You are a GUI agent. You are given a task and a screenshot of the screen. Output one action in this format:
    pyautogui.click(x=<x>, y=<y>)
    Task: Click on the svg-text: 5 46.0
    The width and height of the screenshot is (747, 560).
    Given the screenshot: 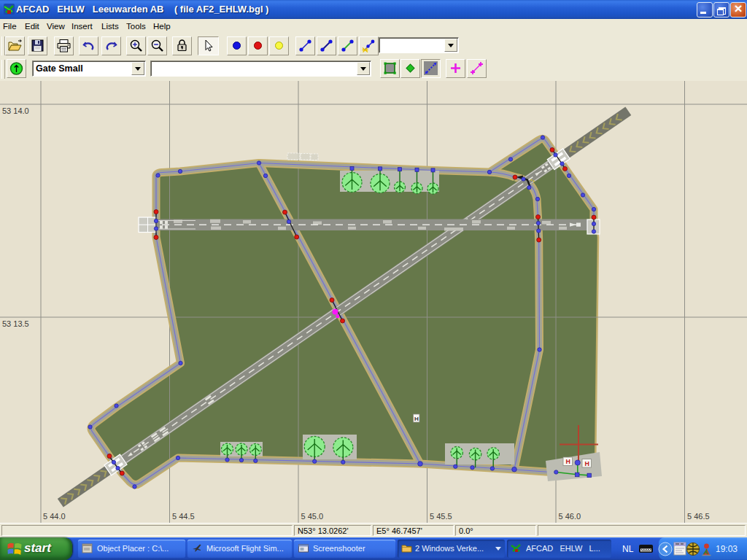 What is the action you would take?
    pyautogui.click(x=570, y=516)
    